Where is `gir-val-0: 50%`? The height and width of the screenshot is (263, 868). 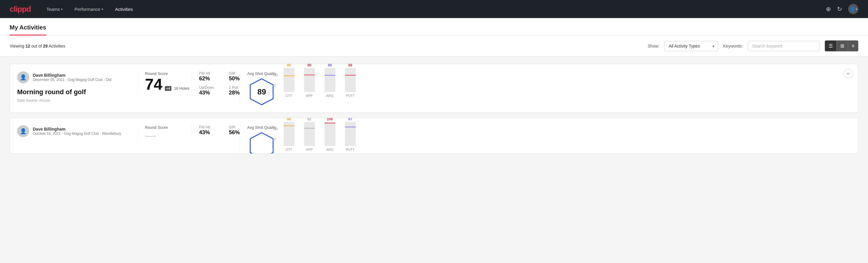
gir-val-0: 50% is located at coordinates (234, 79).